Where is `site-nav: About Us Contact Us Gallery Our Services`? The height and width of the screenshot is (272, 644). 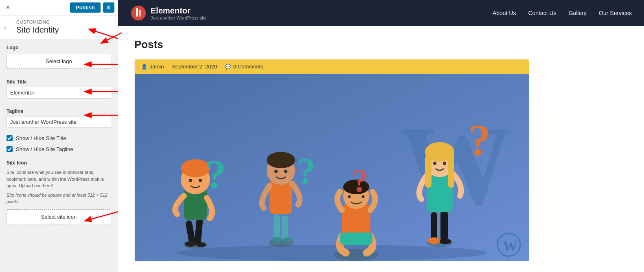
site-nav: About Us Contact Us Gallery Our Services is located at coordinates (562, 13).